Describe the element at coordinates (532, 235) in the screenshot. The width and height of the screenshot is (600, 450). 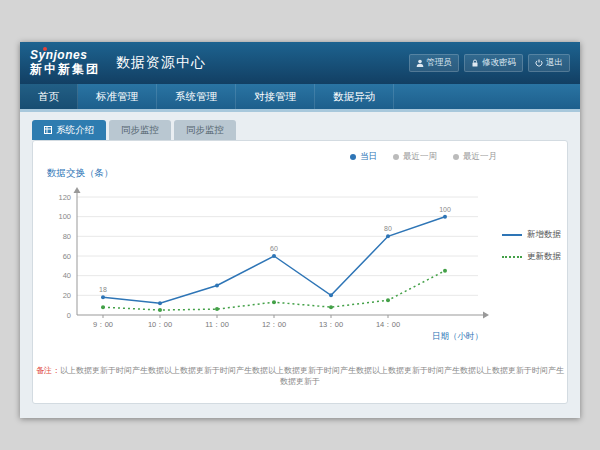
I see `legend-item-new-data: 新增数据` at that location.